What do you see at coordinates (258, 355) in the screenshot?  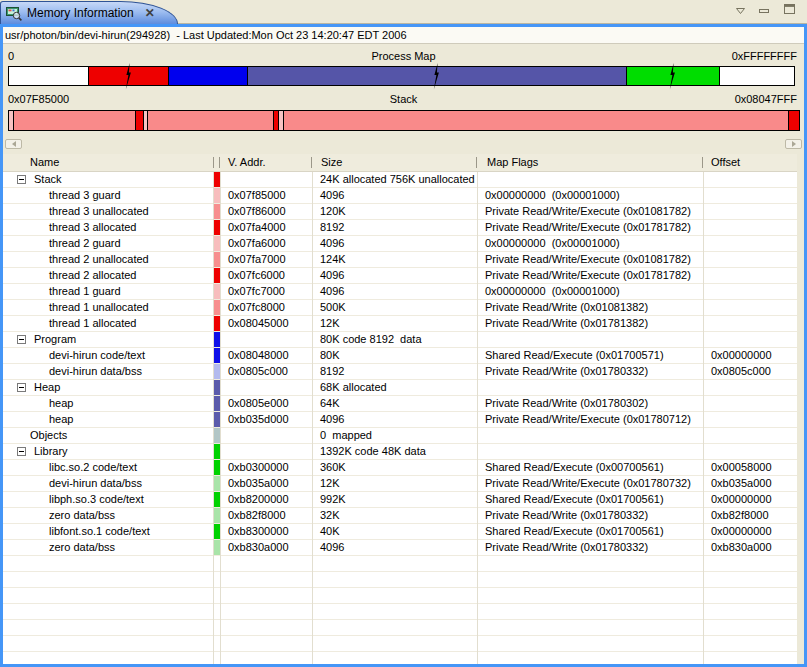 I see `cell-vaddr: 0x08048000` at bounding box center [258, 355].